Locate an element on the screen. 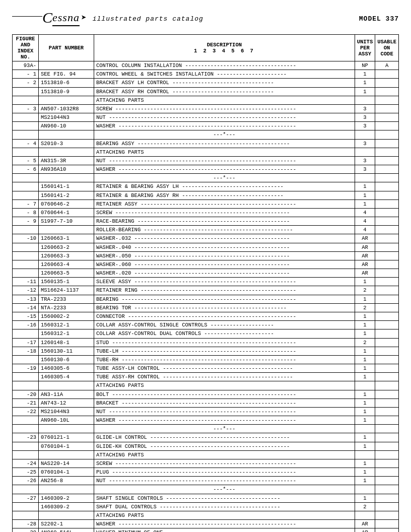 The height and width of the screenshot is (532, 411). cell-desc: SLEEVE ASSY ----------------------------… is located at coordinates (225, 282).